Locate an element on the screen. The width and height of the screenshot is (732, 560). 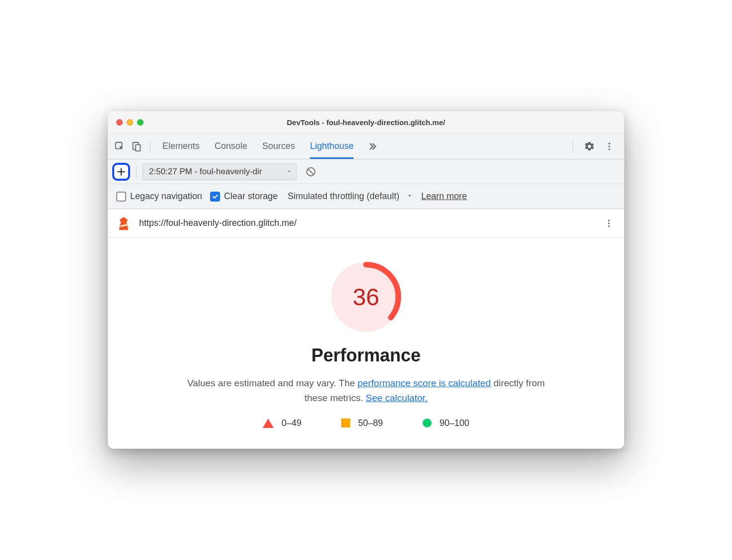
circle-icon is located at coordinates (427, 423).